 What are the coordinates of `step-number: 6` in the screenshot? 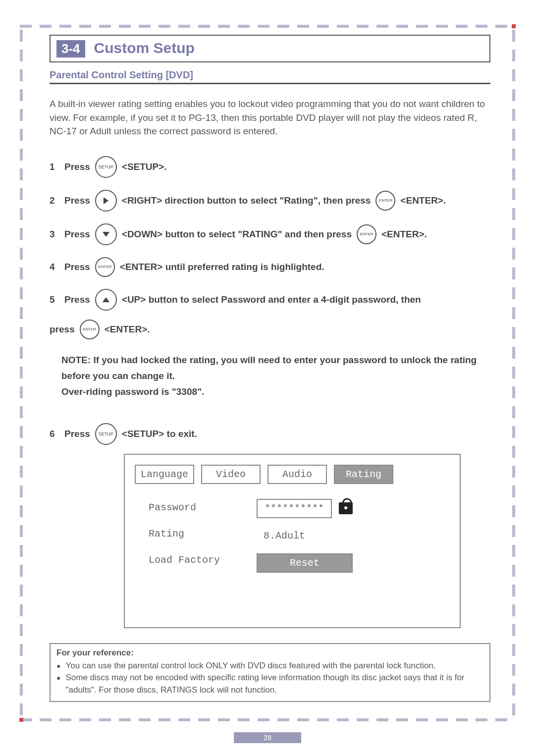 It's located at (54, 434).